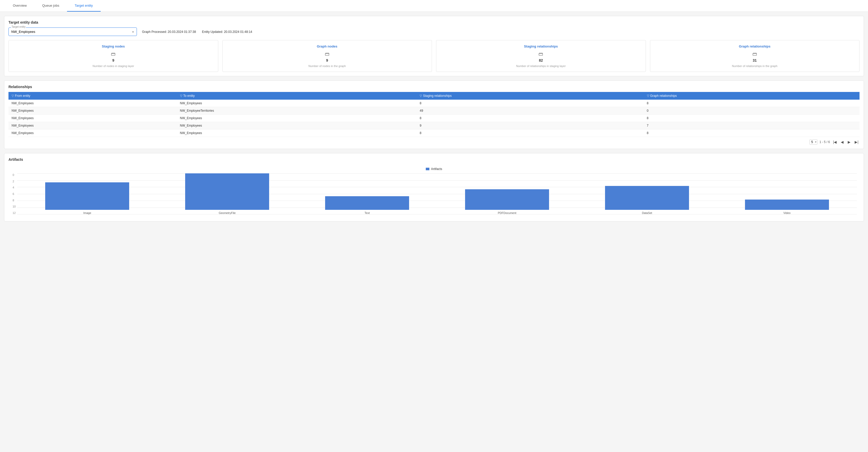 Image resolution: width=868 pixels, height=452 pixels. What do you see at coordinates (752, 96) in the screenshot?
I see `col-graph-relationships: ▽Graph relationships` at bounding box center [752, 96].